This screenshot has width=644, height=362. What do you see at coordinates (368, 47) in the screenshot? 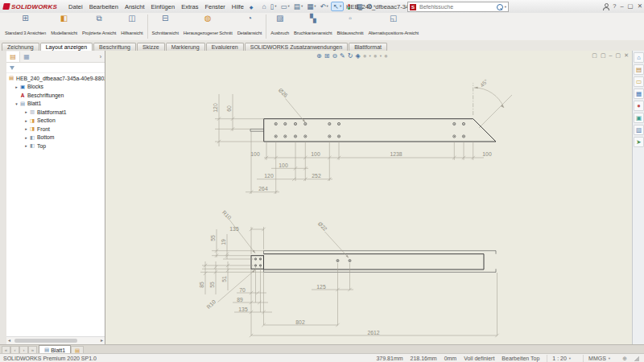
I see `tab-blattformat: Blattformat` at bounding box center [368, 47].